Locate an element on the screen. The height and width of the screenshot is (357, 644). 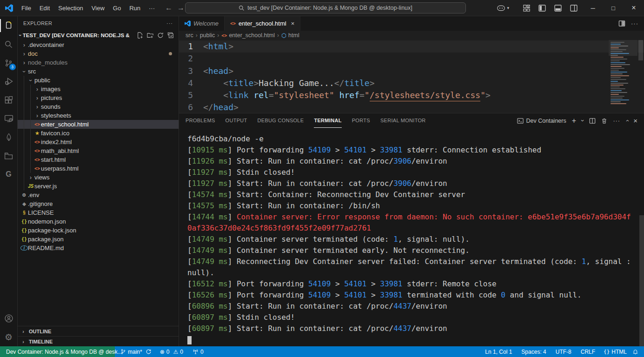
panel-tab-output: OUTPUT is located at coordinates (236, 121).